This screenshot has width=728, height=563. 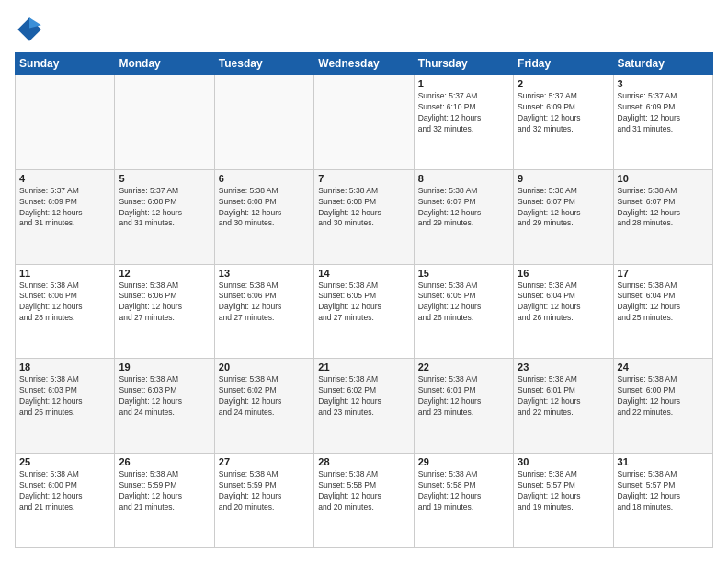 What do you see at coordinates (663, 217) in the screenshot?
I see `calendar-day-10: 10Sunrise: 5:38 AM Sunset: 6:07 PM Dayli…` at bounding box center [663, 217].